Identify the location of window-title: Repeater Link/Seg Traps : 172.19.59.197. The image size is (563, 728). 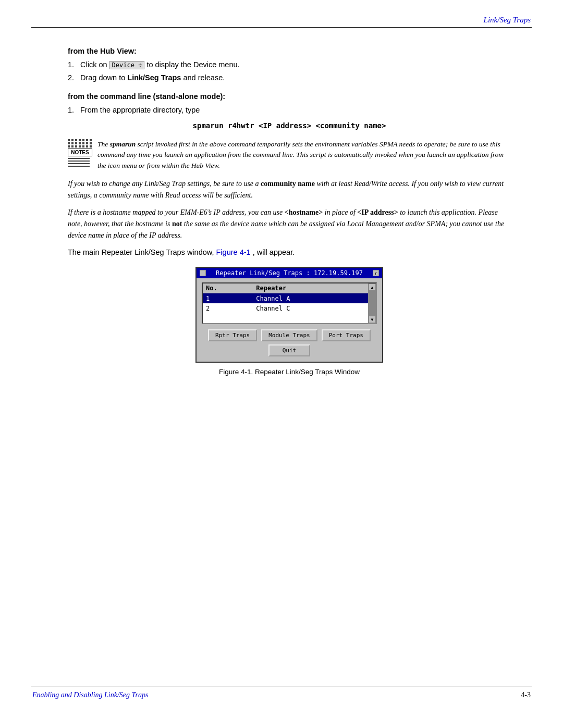
(289, 273).